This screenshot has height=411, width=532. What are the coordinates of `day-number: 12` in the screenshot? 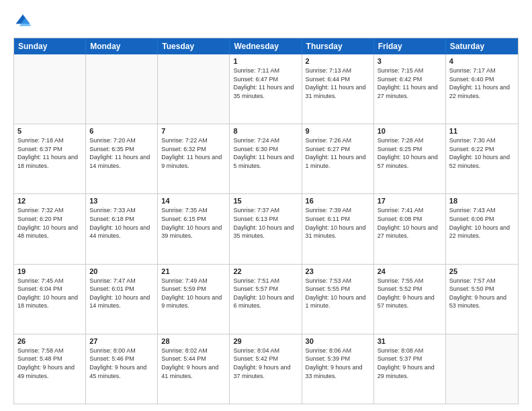 It's located at (50, 201).